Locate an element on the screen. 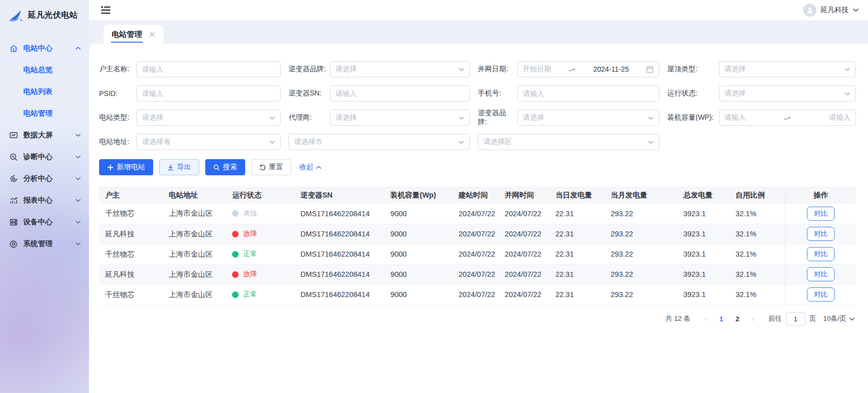 This screenshot has height=393, width=868. sidebar-item-station-list: 电站列表 is located at coordinates (44, 92).